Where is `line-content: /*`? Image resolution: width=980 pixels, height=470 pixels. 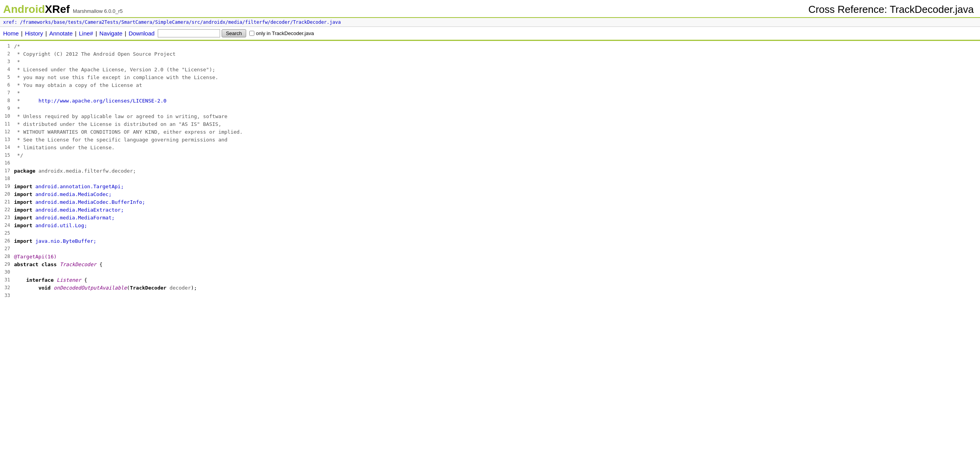
line-content: /* is located at coordinates (17, 46).